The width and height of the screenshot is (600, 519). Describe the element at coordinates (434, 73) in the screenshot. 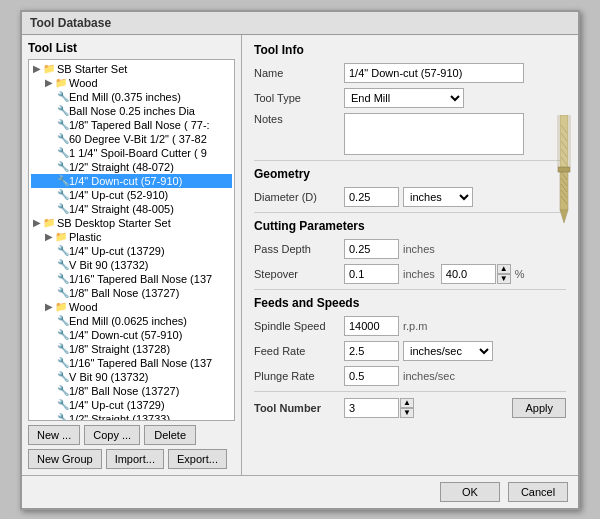

I see `name-input` at that location.